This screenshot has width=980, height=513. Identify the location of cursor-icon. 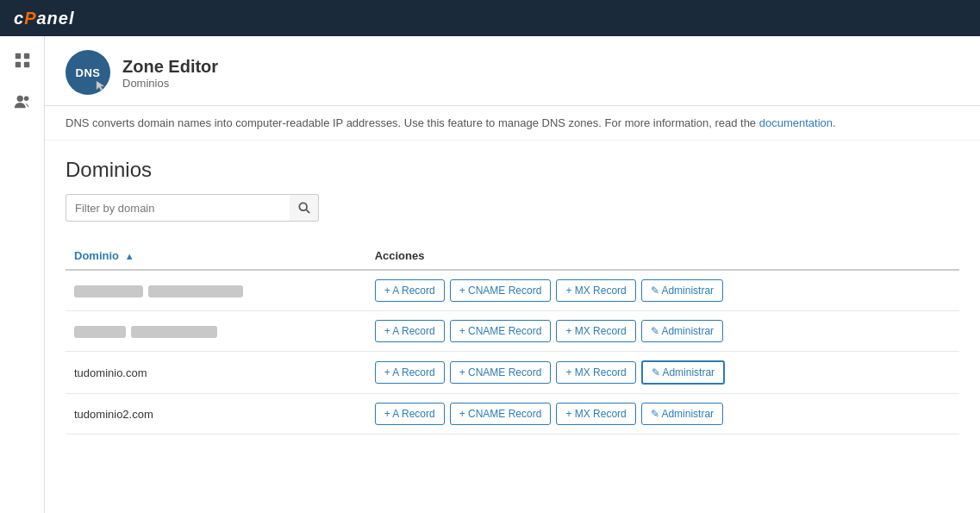
(101, 85).